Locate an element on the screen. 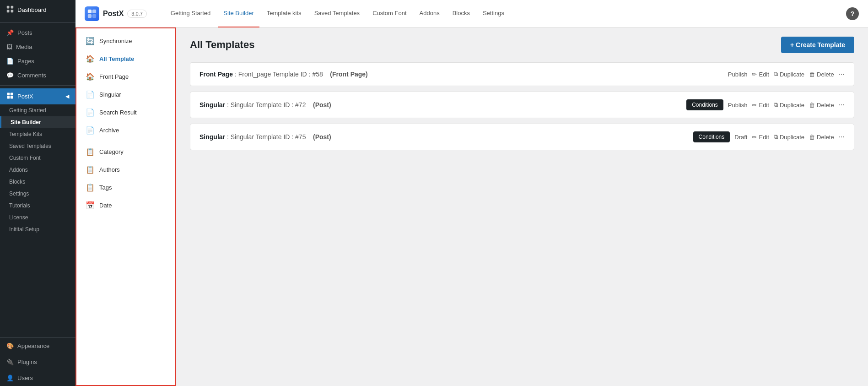  sidebar-item-appearance: 🎨 Appearance is located at coordinates (38, 346).